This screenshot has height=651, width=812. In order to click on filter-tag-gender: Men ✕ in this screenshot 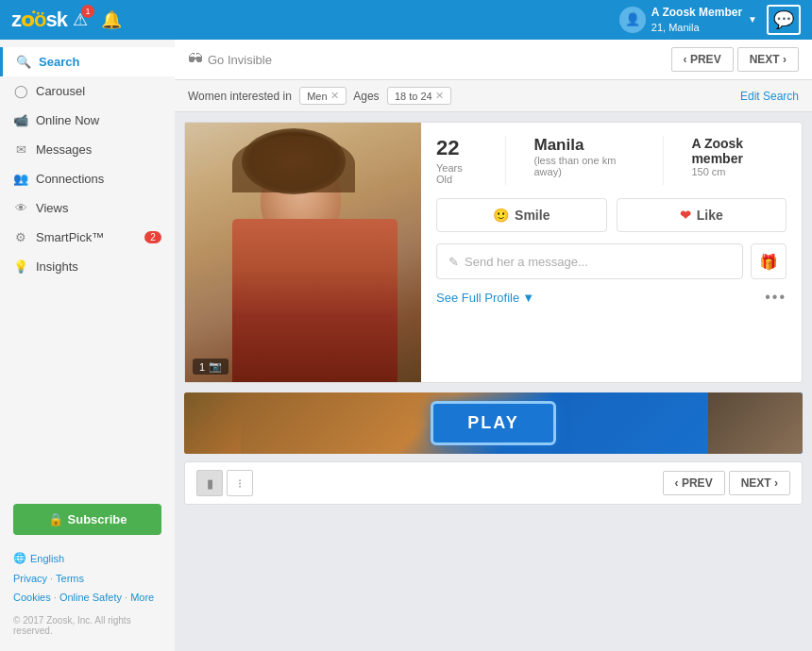, I will do `click(323, 96)`.